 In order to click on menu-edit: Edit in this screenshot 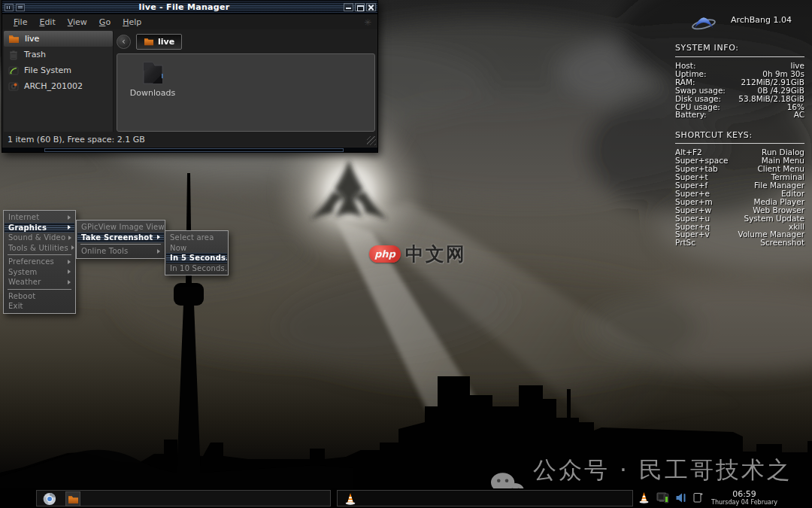, I will do `click(47, 23)`.